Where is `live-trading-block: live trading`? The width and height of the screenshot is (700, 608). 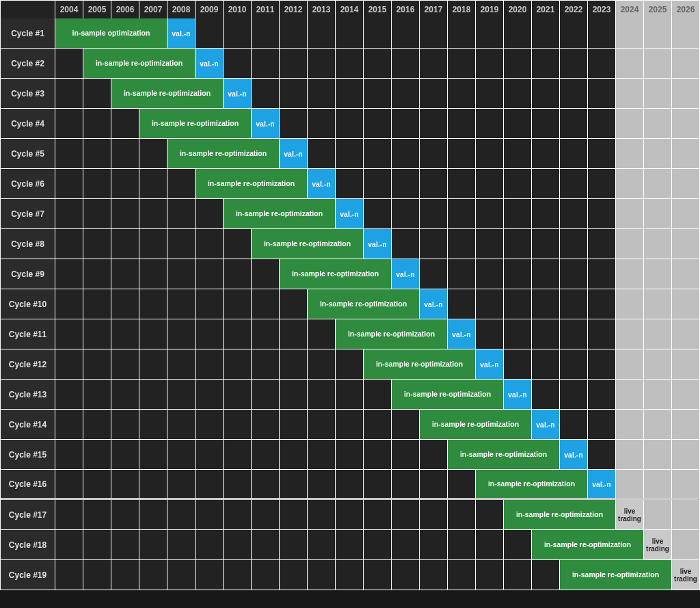
live-trading-block: live trading is located at coordinates (658, 545).